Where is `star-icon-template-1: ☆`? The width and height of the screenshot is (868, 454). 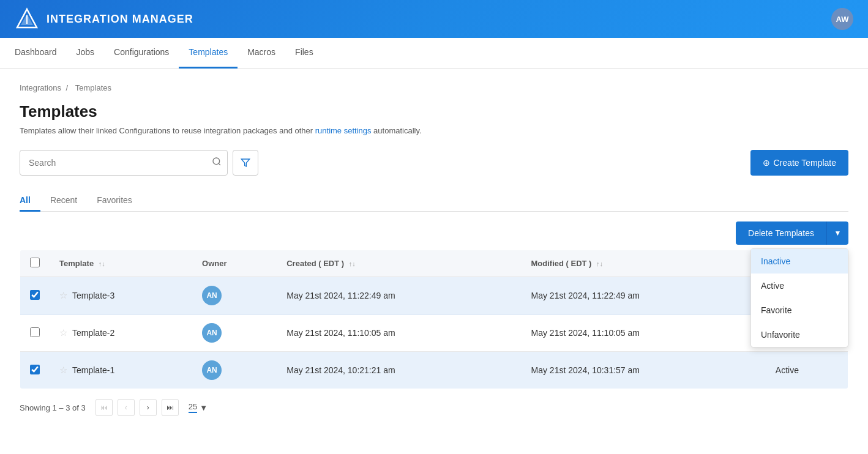 star-icon-template-1: ☆ is located at coordinates (64, 370).